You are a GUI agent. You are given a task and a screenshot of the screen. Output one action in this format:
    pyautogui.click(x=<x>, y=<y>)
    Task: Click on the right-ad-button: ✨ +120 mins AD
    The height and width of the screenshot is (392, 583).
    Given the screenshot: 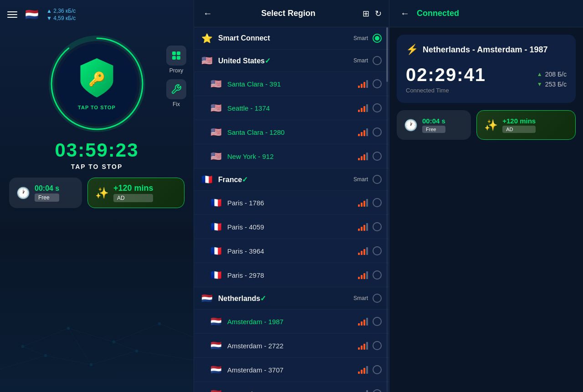 What is the action you would take?
    pyautogui.click(x=526, y=125)
    